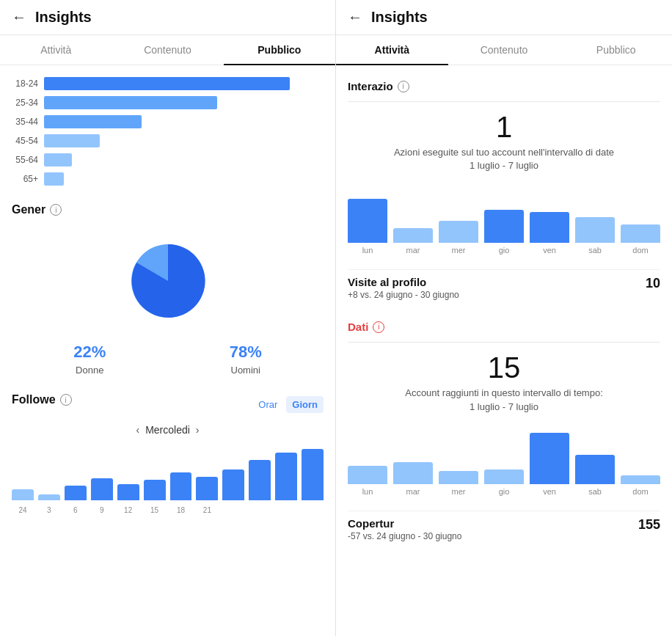  What do you see at coordinates (66, 400) in the screenshot?
I see `followers-info-icon: i` at bounding box center [66, 400].